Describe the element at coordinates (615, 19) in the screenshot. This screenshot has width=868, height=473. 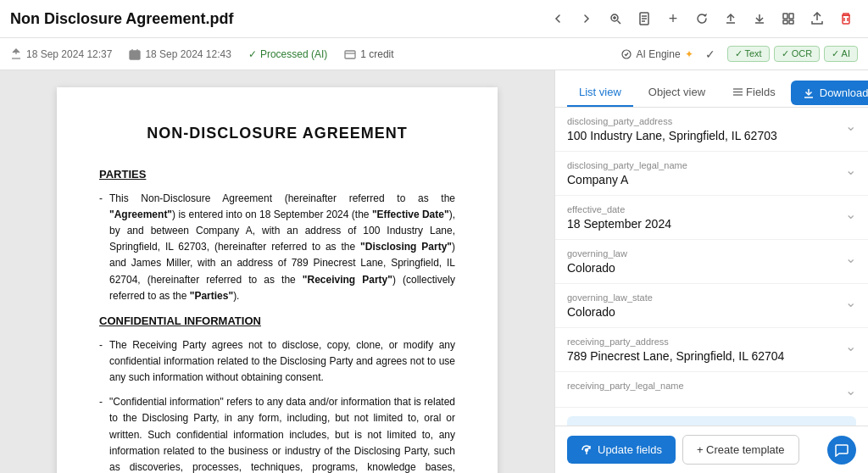
I see `zoom-button` at that location.